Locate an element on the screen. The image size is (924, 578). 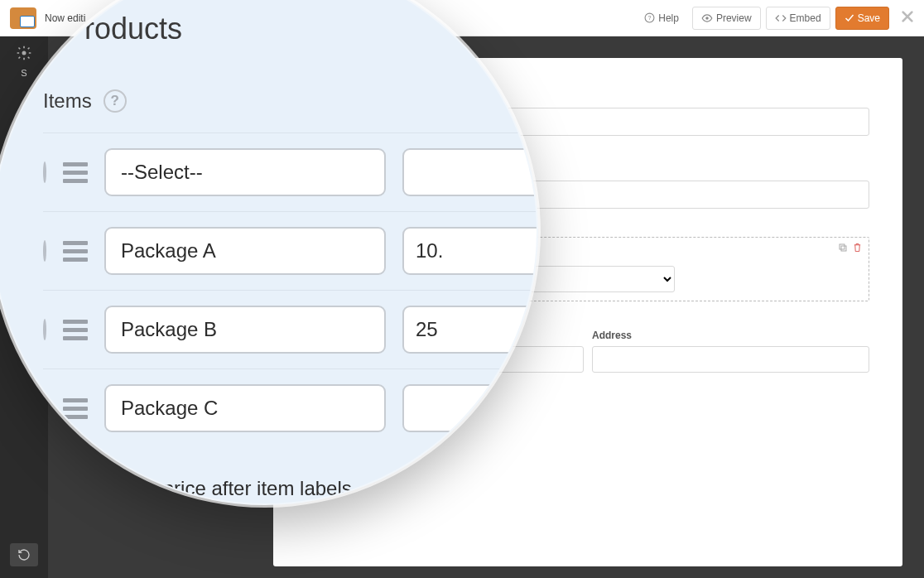
address-input is located at coordinates (730, 359).